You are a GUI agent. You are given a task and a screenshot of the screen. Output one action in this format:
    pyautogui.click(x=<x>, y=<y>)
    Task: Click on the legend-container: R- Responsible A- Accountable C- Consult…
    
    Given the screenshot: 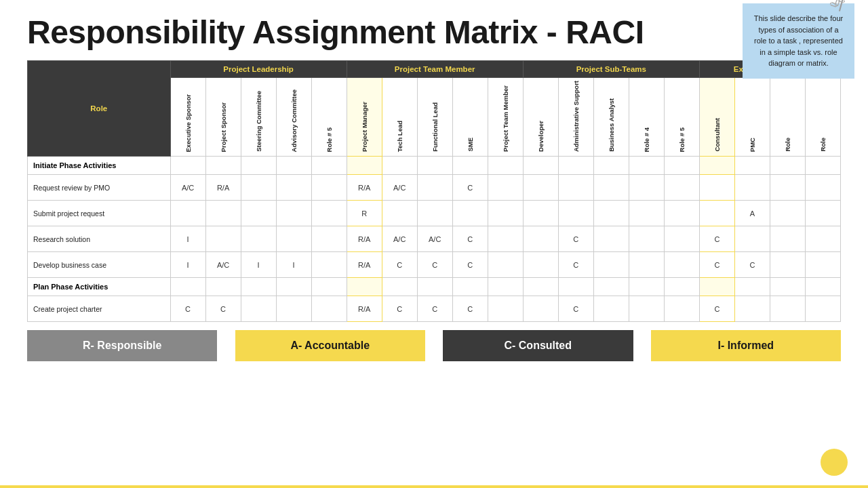 What is the action you would take?
    pyautogui.click(x=434, y=346)
    